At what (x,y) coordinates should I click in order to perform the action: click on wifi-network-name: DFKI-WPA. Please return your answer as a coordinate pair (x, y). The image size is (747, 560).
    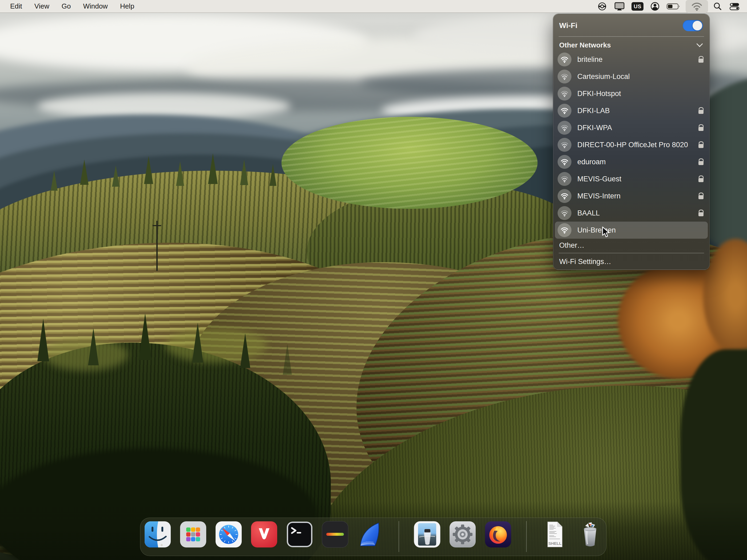
    Looking at the image, I should click on (595, 128).